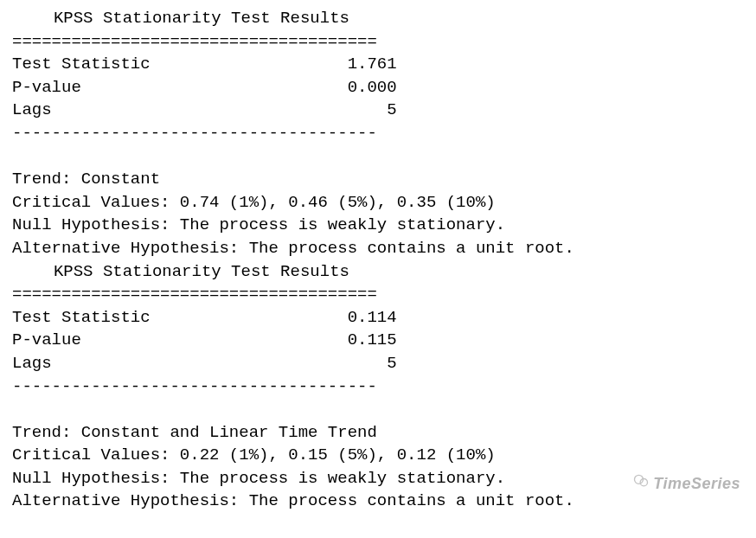 This screenshot has width=756, height=538. Describe the element at coordinates (378, 225) in the screenshot. I see `null-hypothesis-1: Null Hypothesis: The process is weakly s…` at that location.